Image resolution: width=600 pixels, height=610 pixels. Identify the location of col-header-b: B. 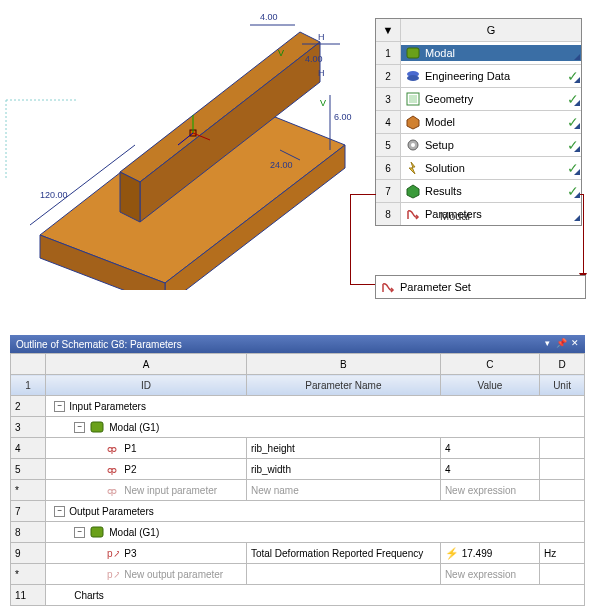
(343, 364).